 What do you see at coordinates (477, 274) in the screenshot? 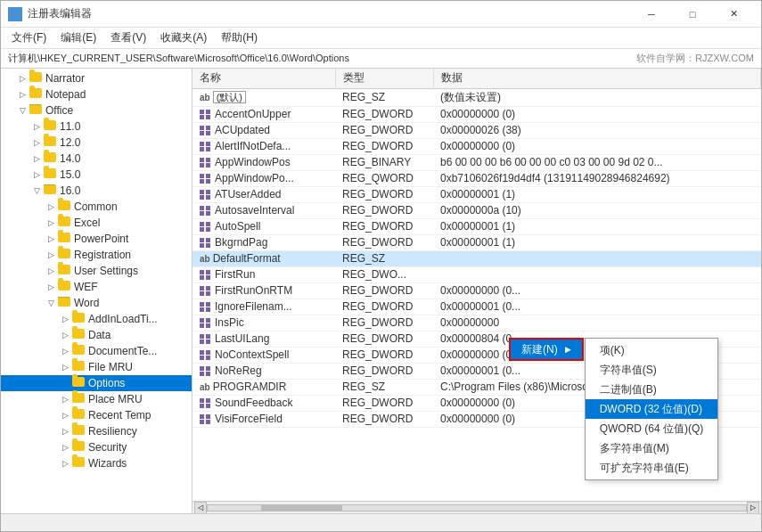
I see `table-row: FirstRunREG_DWO...` at bounding box center [477, 274].